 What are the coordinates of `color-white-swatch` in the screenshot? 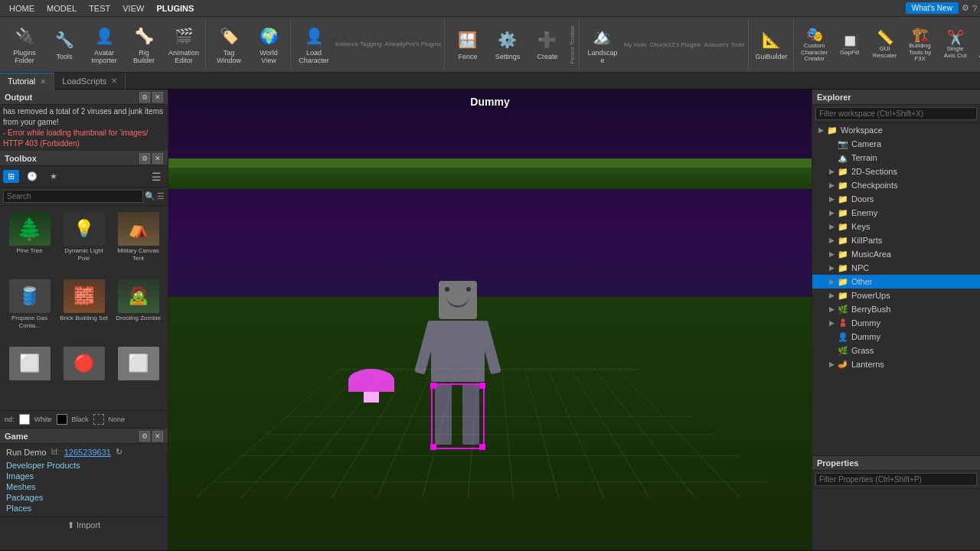 It's located at (24, 419).